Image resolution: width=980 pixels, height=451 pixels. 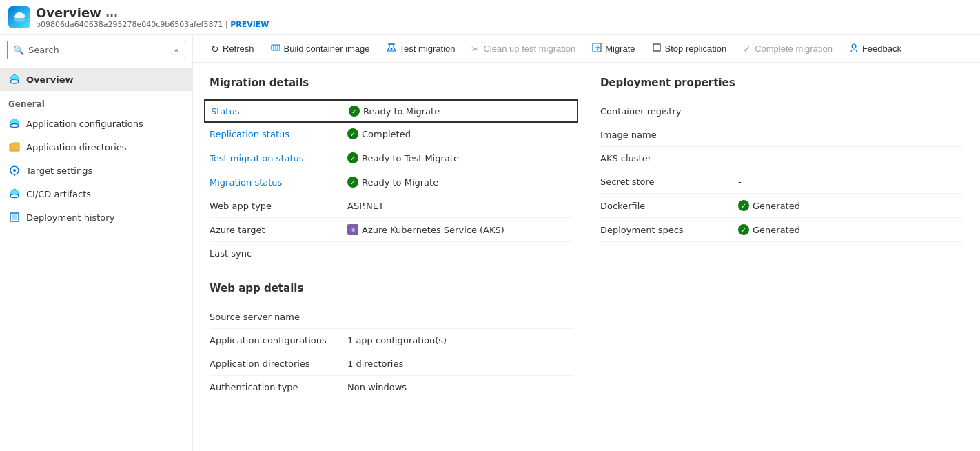 I want to click on migration-status-label: Migration status, so click(x=278, y=182).